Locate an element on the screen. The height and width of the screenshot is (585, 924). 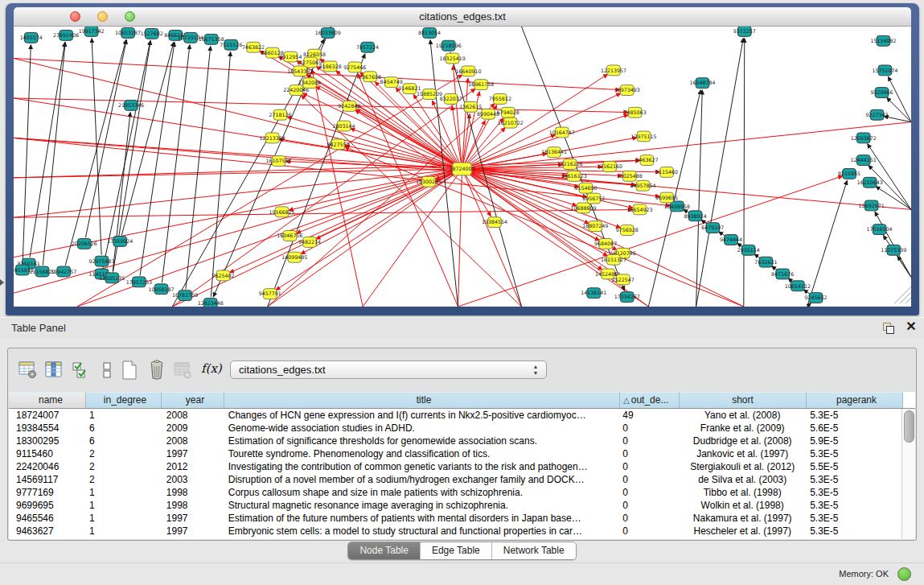
graph-node: 9245652 is located at coordinates (816, 298).